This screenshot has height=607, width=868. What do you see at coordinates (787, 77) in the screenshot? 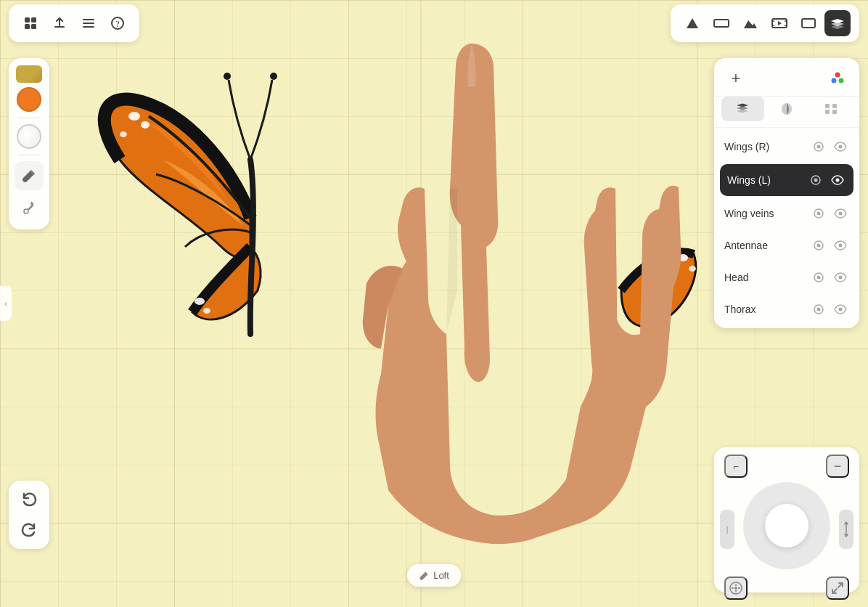
I see `right-panel-header: +` at bounding box center [787, 77].